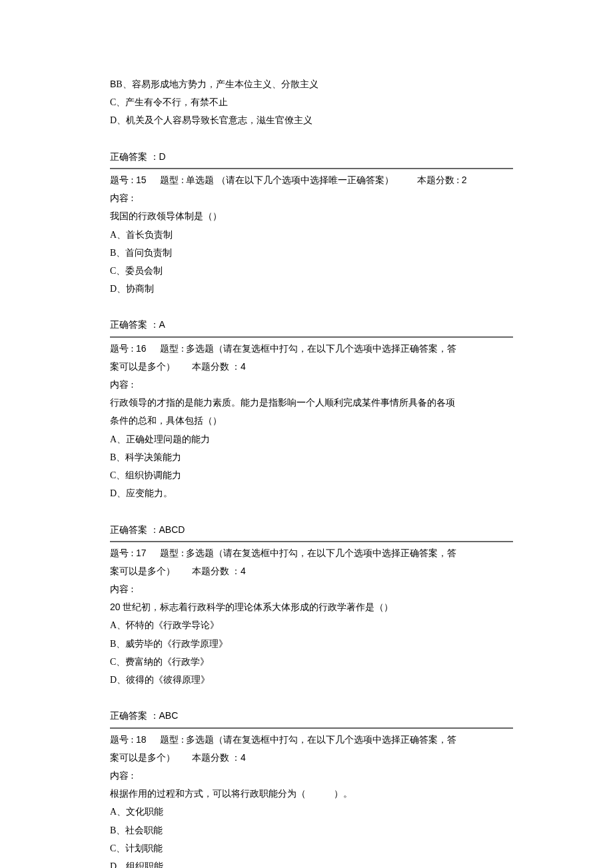  What do you see at coordinates (312, 270) in the screenshot?
I see `option-c: C、委员会制` at bounding box center [312, 270].